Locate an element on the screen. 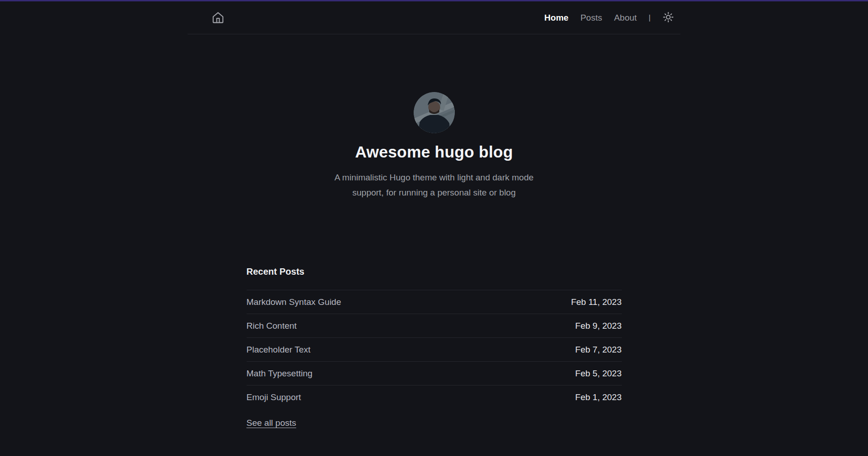 The image size is (868, 456). site-subtitle: A minimalistic Hugo theme with light and… is located at coordinates (434, 185).